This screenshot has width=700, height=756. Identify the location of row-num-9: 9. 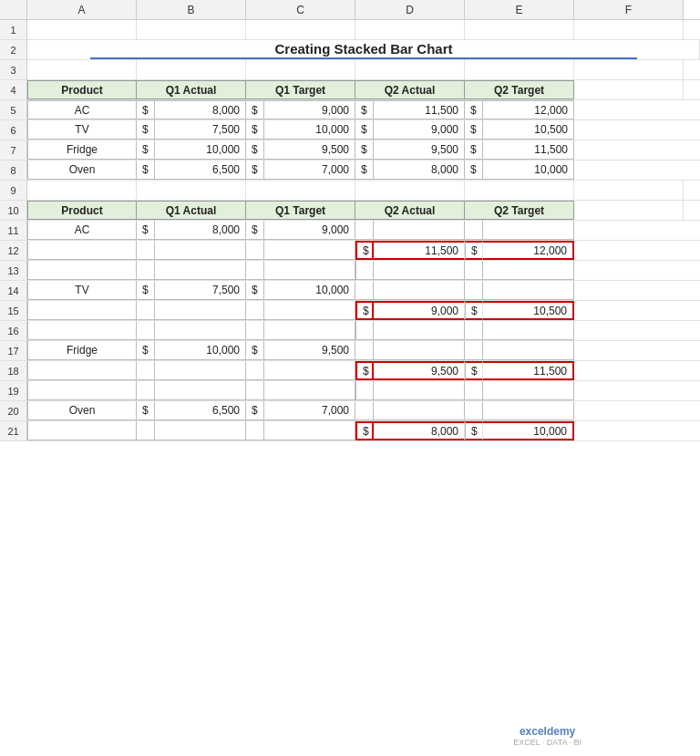
(14, 191).